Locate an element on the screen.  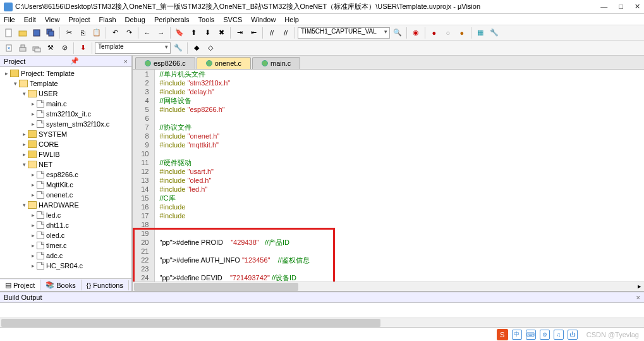
indent-button: ⇥ is located at coordinates (240, 33).